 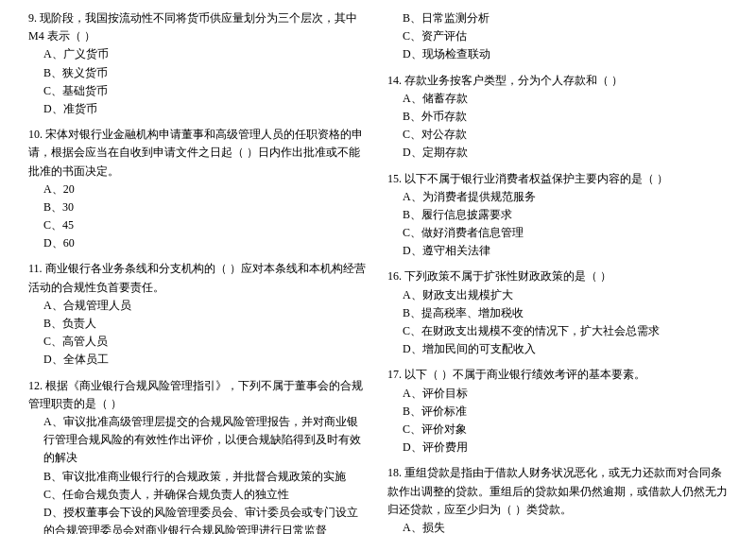 What do you see at coordinates (206, 476) in the screenshot?
I see `question-12-option-b: B、审议批准商业银行行的合规政策，并批督合规政策的实施` at bounding box center [206, 476].